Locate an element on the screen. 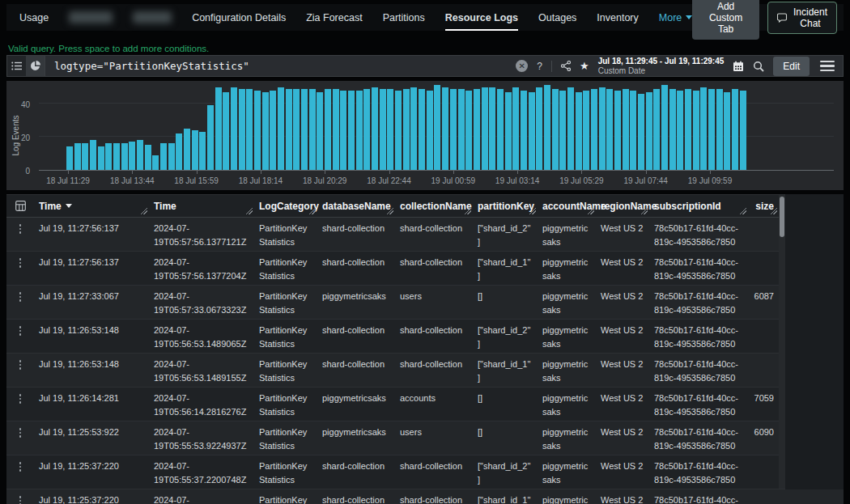 This screenshot has width=850, height=504. nav-tab-configuration-details: Configuration Details is located at coordinates (239, 18).